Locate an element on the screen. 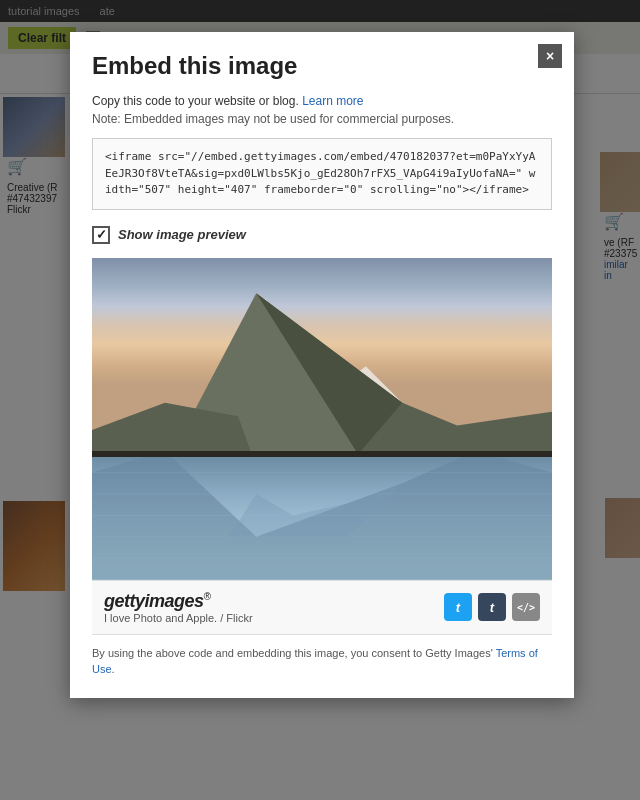  land-strip is located at coordinates (322, 454).